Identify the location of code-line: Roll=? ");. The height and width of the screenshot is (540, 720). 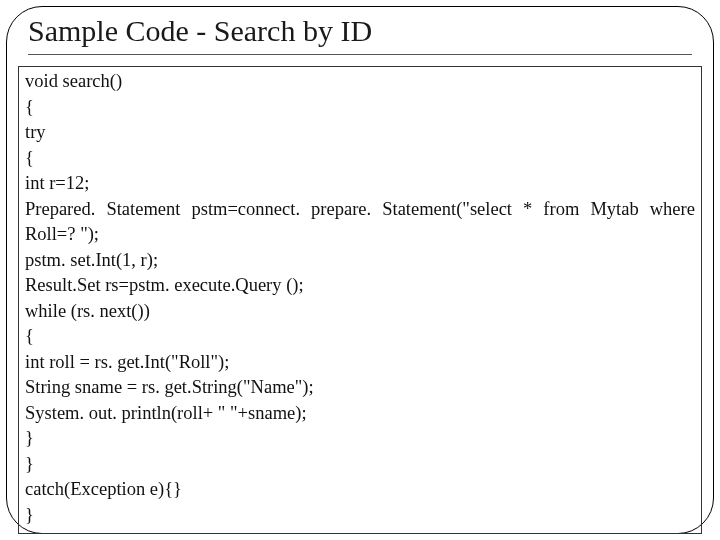
(360, 235).